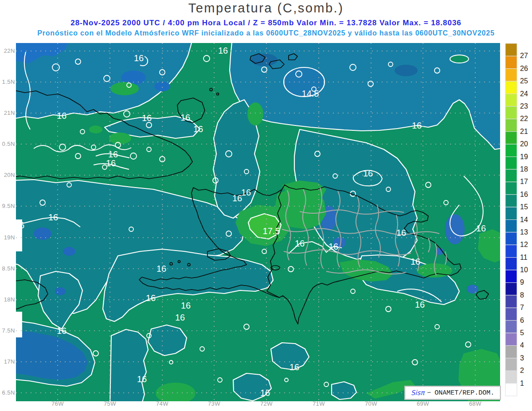  I want to click on svg-text: 7, so click(522, 308).